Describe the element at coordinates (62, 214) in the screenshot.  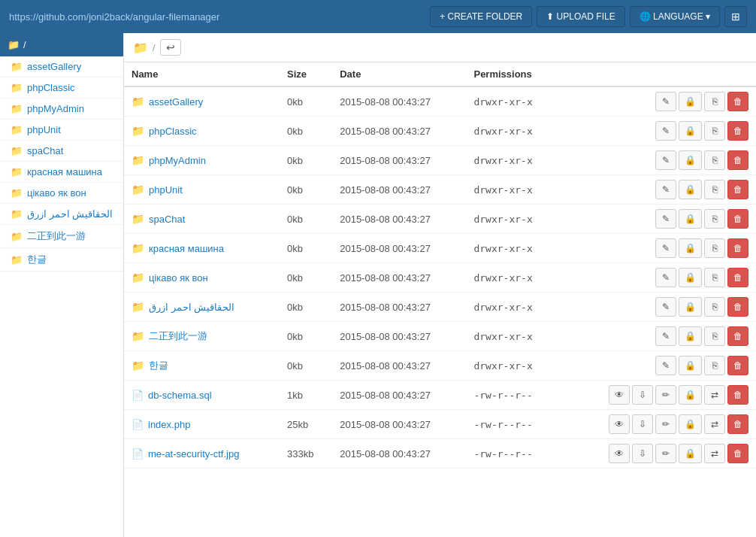
I see `sidebar-item-الحقاقيش-احمر-ازرق: 📁الحقاقيش احمر ازرق` at that location.